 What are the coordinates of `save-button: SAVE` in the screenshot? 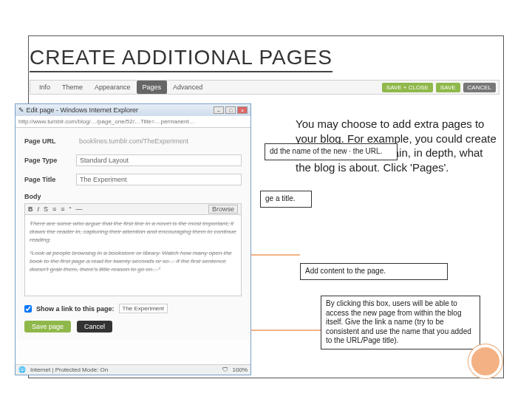 It's located at (448, 87).